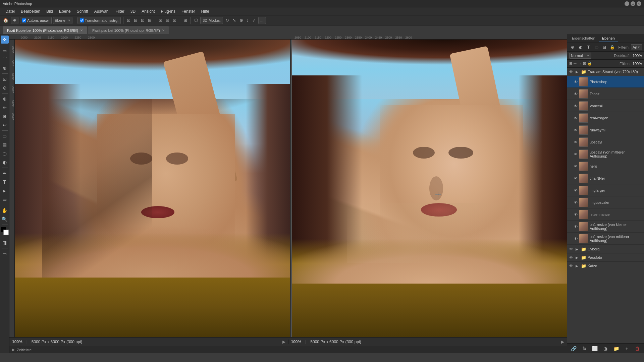 This screenshot has width=644, height=362. What do you see at coordinates (205, 11) in the screenshot?
I see `menu-hilfe: Hilfe` at bounding box center [205, 11].